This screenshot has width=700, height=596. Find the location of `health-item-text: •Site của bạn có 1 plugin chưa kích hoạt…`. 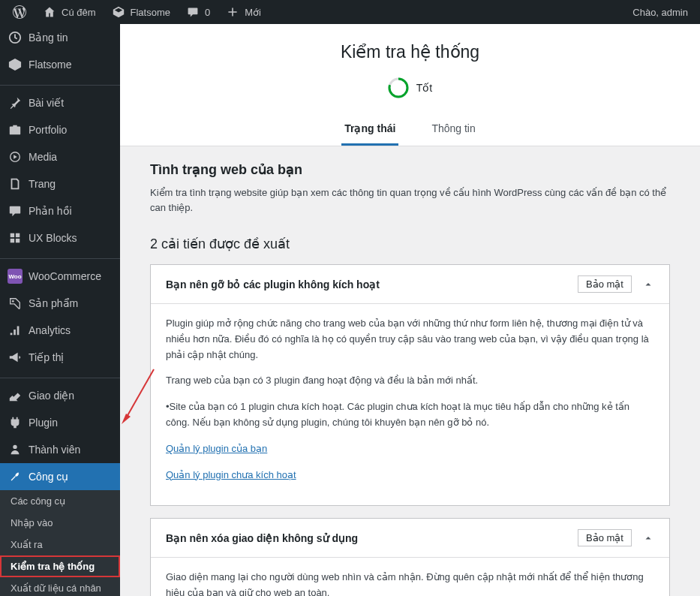

health-item-text: •Site của bạn có 1 plugin chưa kích hoạt… is located at coordinates (410, 415).